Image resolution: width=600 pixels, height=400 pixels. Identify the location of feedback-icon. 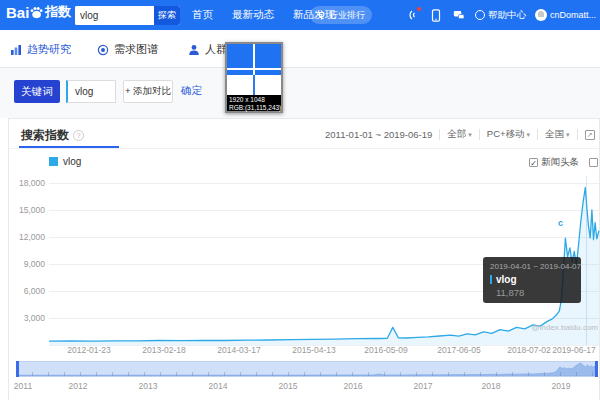
(459, 15).